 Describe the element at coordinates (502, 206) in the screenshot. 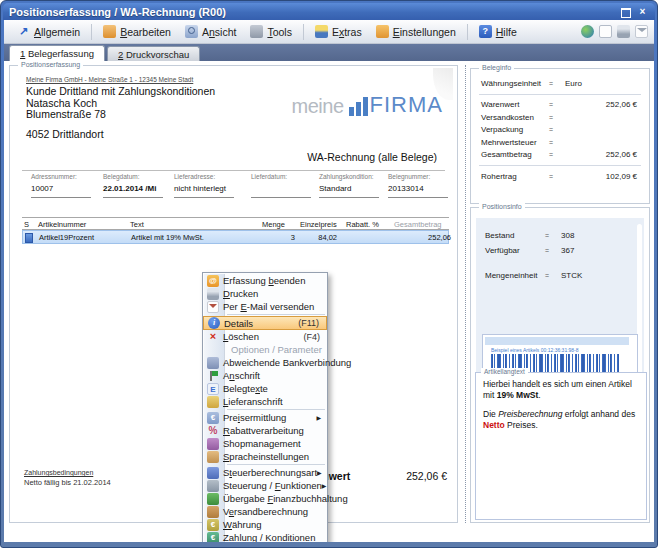

I see `positionsinfo-panel-label: Positionsinfo` at that location.